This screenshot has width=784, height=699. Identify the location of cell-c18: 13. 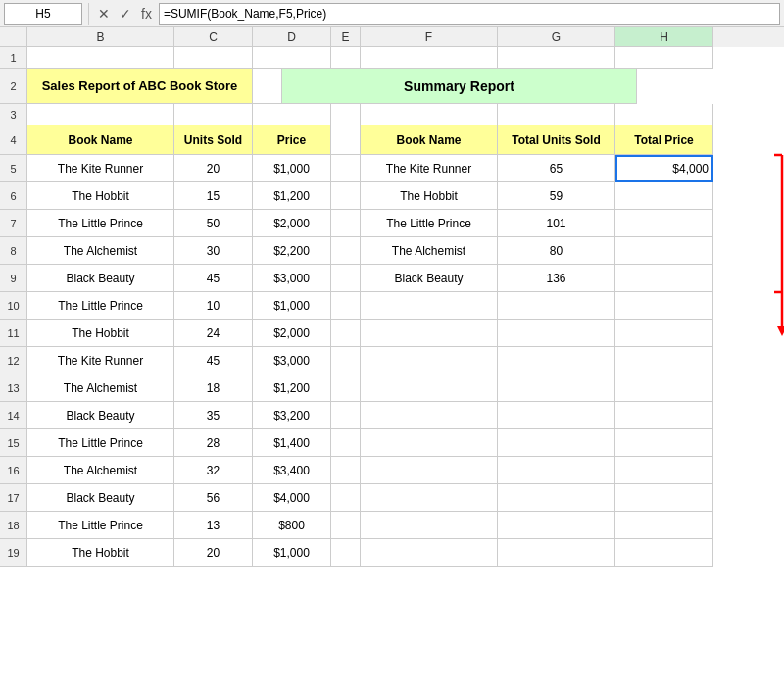
(214, 525).